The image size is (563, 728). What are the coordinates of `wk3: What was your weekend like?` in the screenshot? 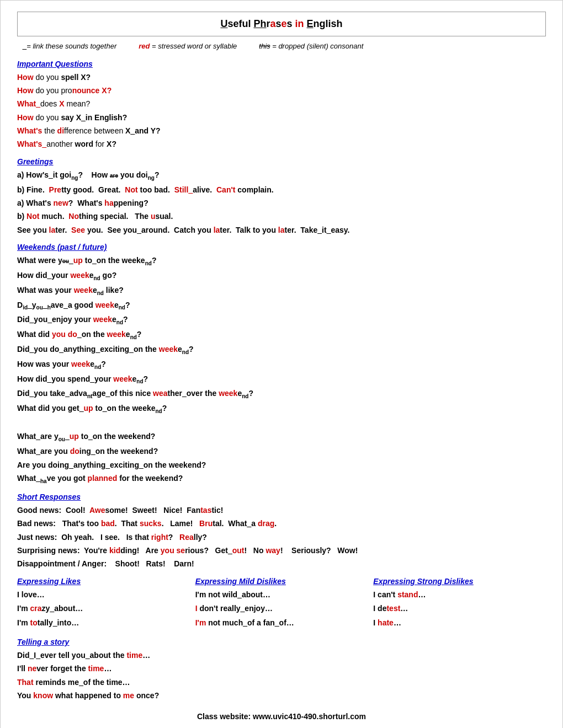 It's located at (282, 291).